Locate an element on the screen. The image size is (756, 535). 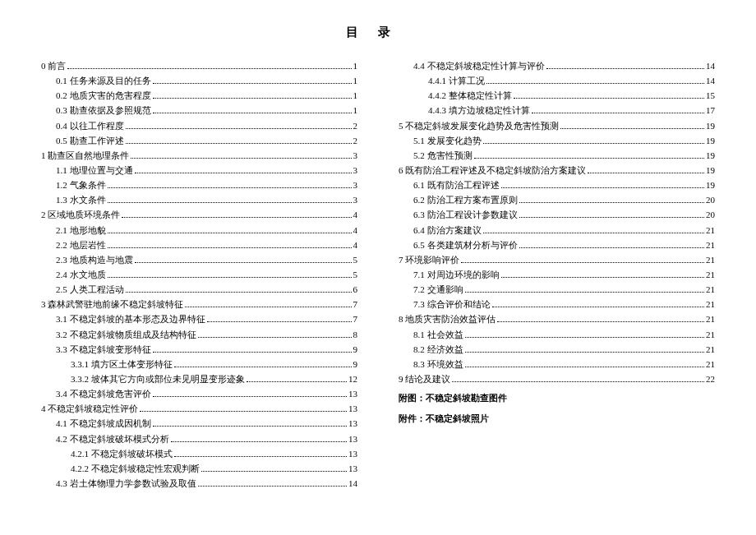
toc-entry: 3.2 不稳定斜坡物质组成及结构特征8 is located at coordinates (199, 334).